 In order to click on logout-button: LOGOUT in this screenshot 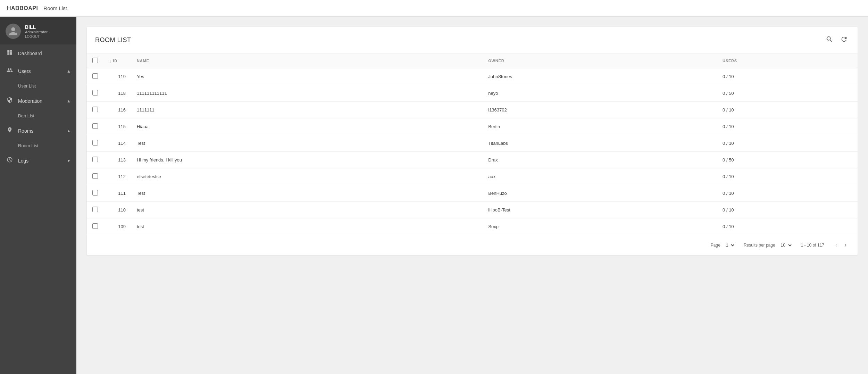, I will do `click(36, 37)`.